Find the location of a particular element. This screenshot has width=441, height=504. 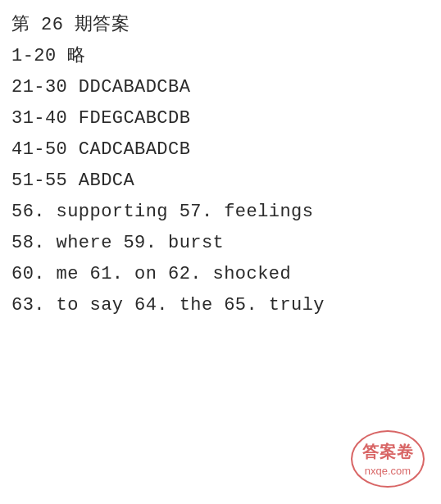

watermark-top-text: 答案卷 is located at coordinates (389, 452).